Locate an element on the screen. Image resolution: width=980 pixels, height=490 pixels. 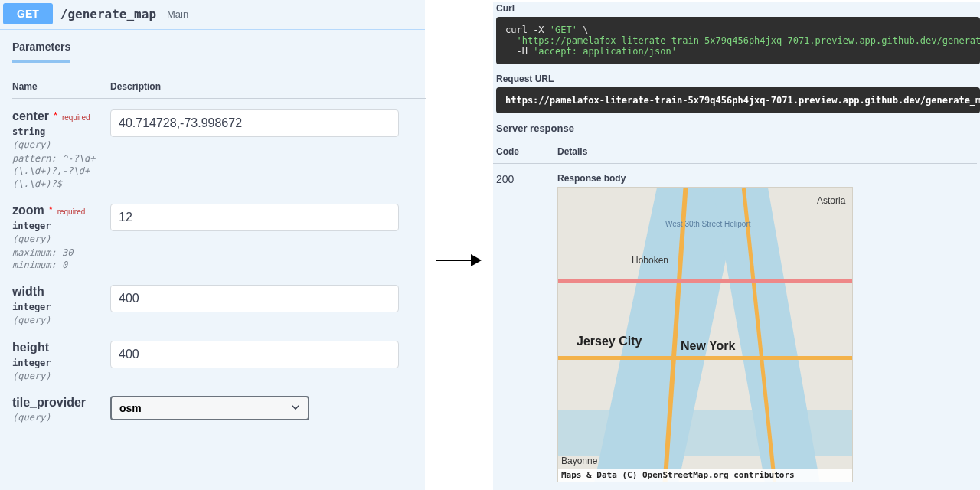
column-header-name: Name is located at coordinates (61, 87).